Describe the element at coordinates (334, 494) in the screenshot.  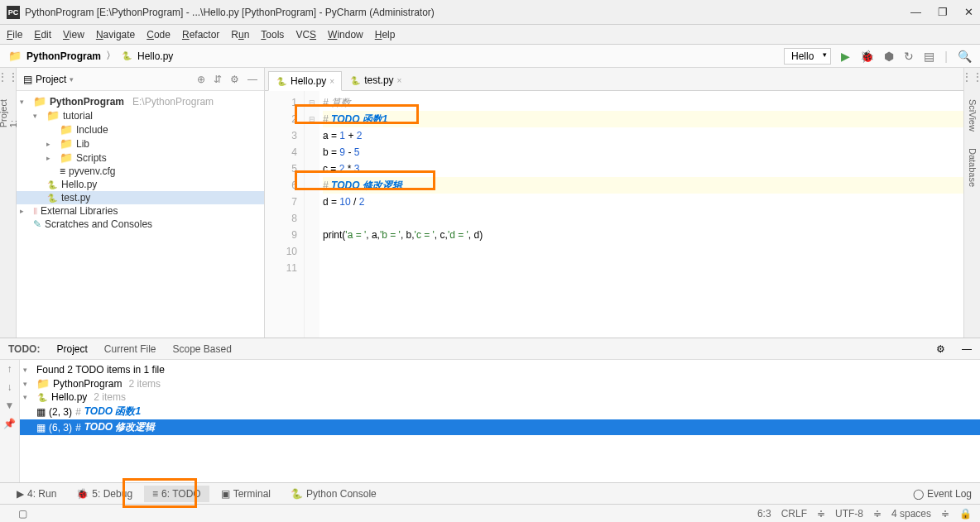
I see `btab-pyconsole: 🐍 Python Console` at that location.